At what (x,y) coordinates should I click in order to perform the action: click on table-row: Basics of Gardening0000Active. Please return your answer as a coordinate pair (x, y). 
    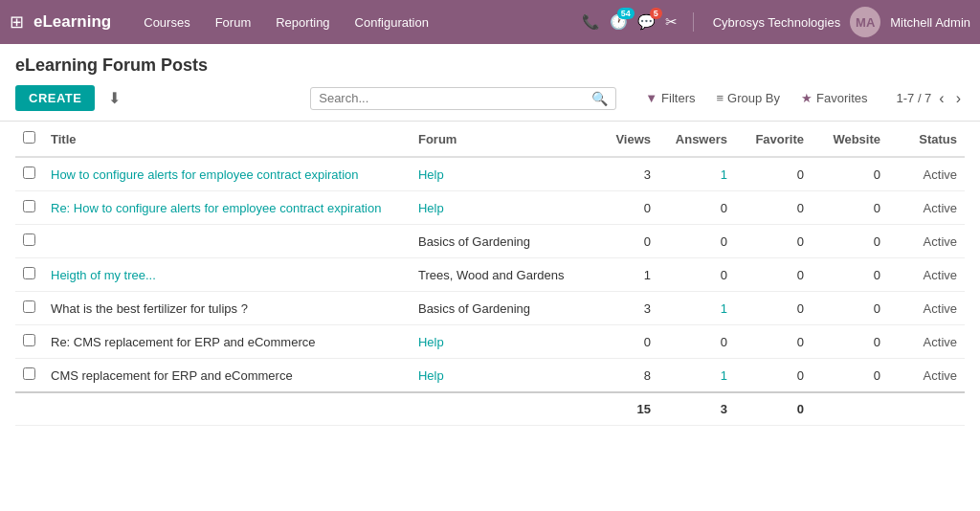
    Looking at the image, I should click on (490, 241).